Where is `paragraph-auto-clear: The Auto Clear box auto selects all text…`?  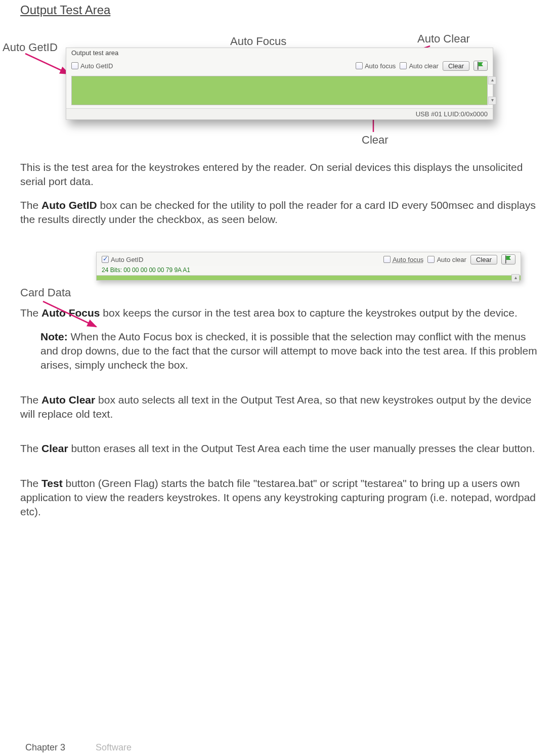 paragraph-auto-clear: The Auto Clear box auto selects all text… is located at coordinates (280, 408).